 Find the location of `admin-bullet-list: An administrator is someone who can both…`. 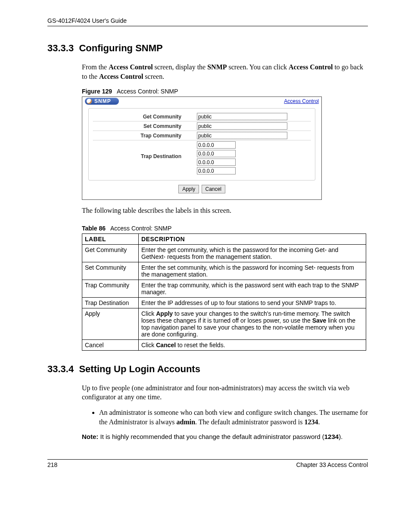

admin-bullet-list: An administrator is someone who can both… is located at coordinates (229, 417).